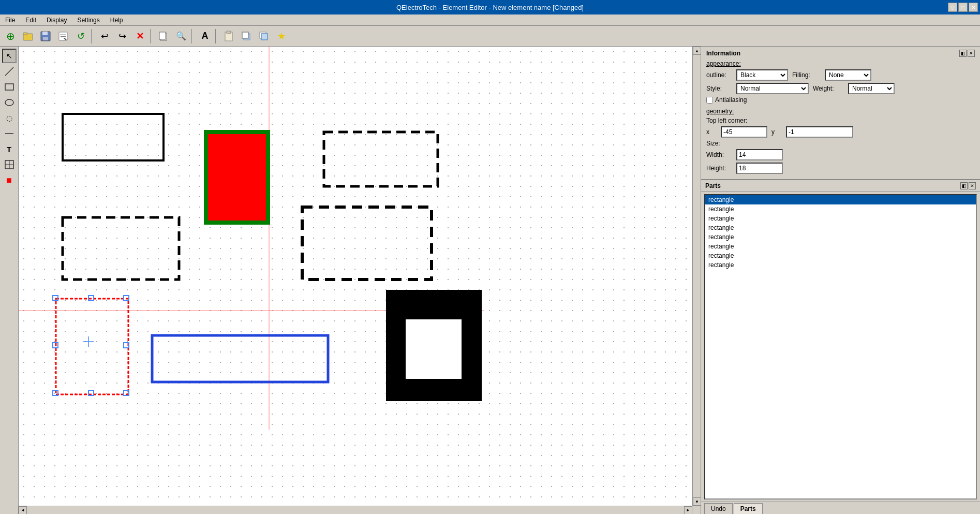 This screenshot has height=514, width=980. I want to click on terminal-tool, so click(9, 165).